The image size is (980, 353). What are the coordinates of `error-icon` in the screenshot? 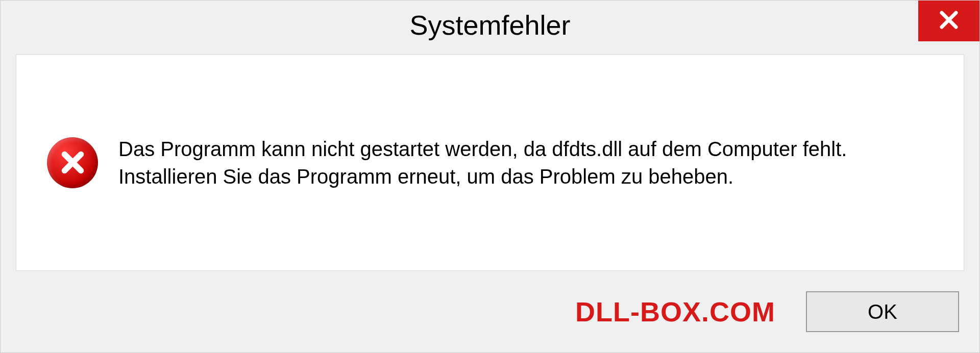 It's located at (72, 163).